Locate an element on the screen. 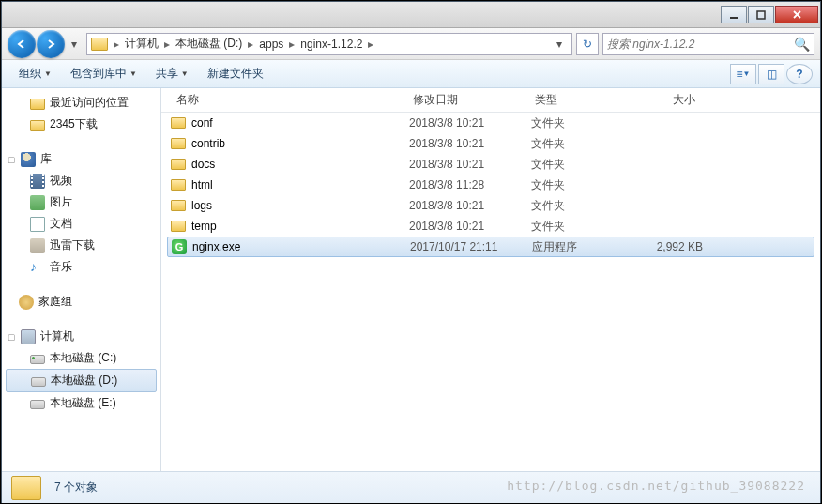  minimize-button is located at coordinates (734, 15).